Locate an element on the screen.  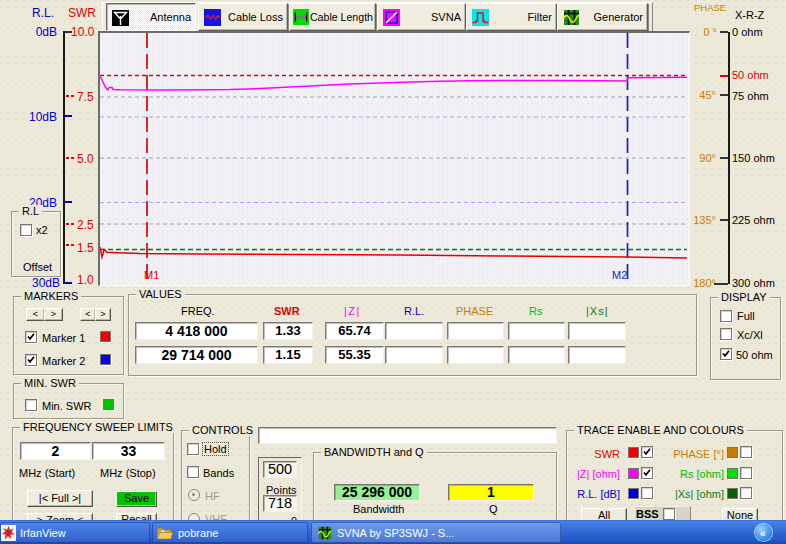
svg-text: M1 is located at coordinates (152, 275).